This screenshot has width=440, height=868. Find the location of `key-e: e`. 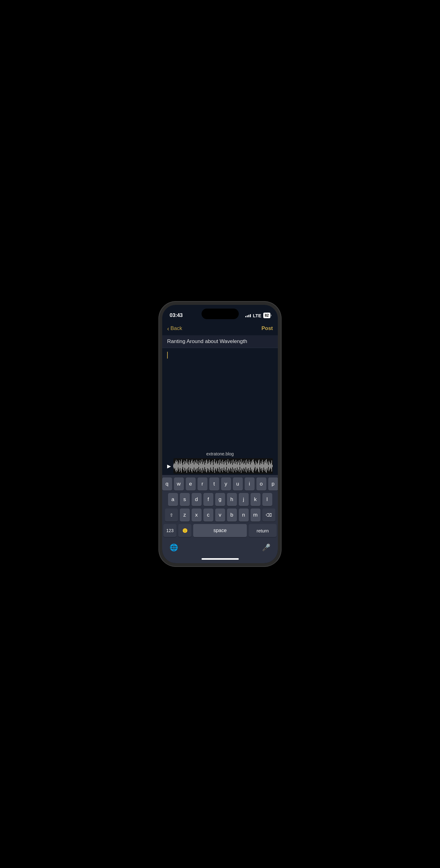

key-e: e is located at coordinates (191, 484).